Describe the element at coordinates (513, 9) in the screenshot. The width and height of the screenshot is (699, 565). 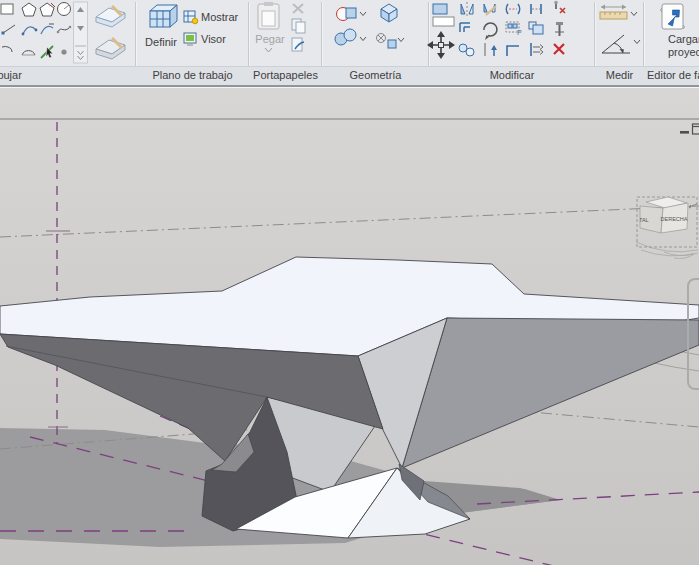
I see `split-element-icon` at that location.